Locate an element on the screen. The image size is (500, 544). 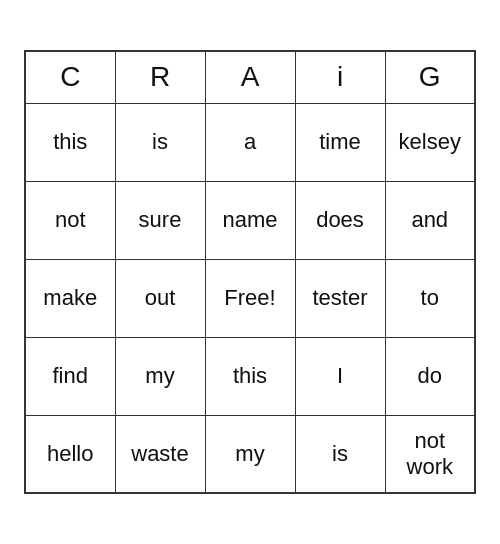
table-cell: a is located at coordinates (250, 142).